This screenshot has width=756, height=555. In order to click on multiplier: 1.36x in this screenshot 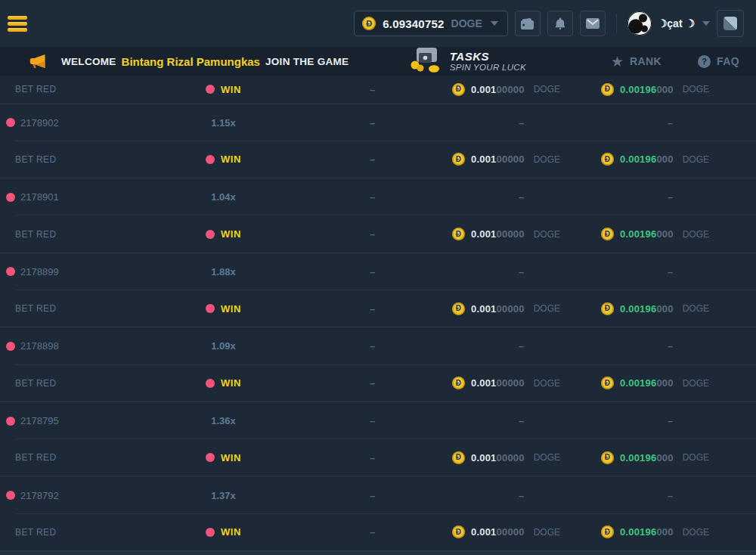, I will do `click(224, 420)`.